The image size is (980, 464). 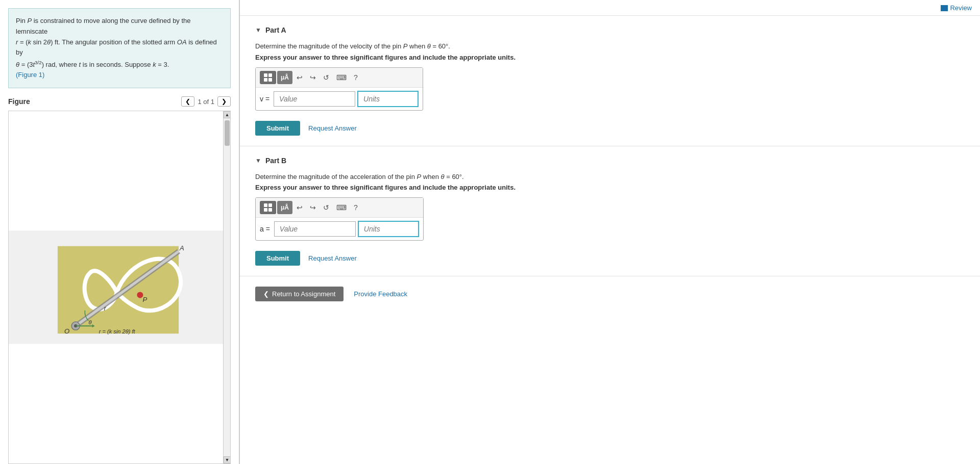 What do you see at coordinates (227, 115) in the screenshot?
I see `scroll-up-button: ▲` at bounding box center [227, 115].